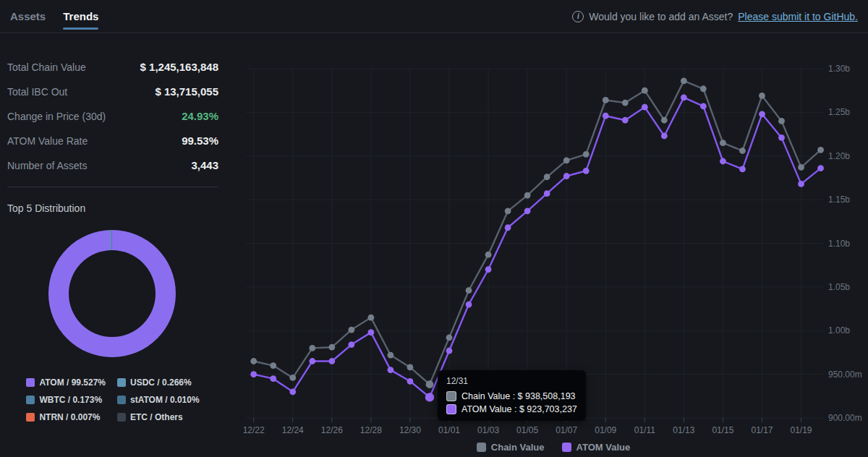 The width and height of the screenshot is (868, 457). What do you see at coordinates (254, 430) in the screenshot?
I see `x-axis-label: 12/22` at bounding box center [254, 430].